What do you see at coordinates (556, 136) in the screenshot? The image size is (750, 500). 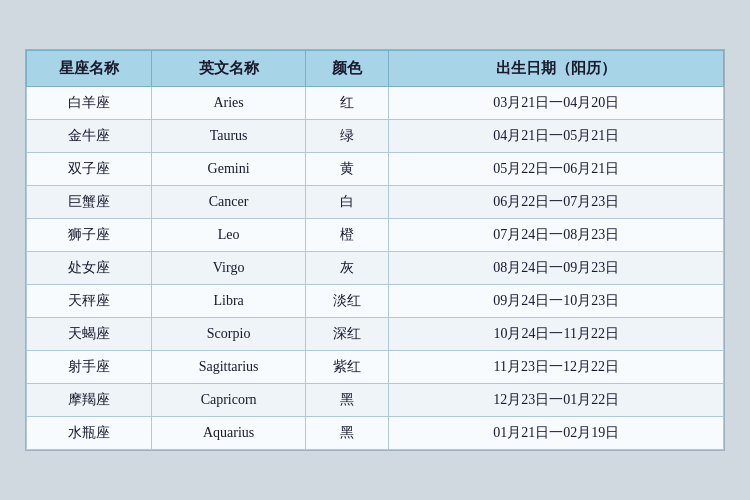 I see `cell-dates: 04月21日一05月21日` at bounding box center [556, 136].